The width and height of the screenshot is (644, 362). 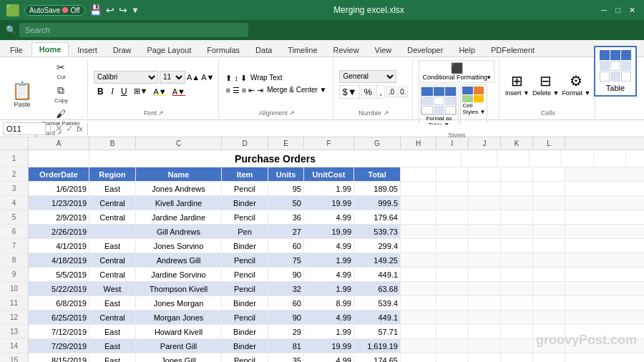 What do you see at coordinates (16, 50) in the screenshot?
I see `tab-file: File` at bounding box center [16, 50].